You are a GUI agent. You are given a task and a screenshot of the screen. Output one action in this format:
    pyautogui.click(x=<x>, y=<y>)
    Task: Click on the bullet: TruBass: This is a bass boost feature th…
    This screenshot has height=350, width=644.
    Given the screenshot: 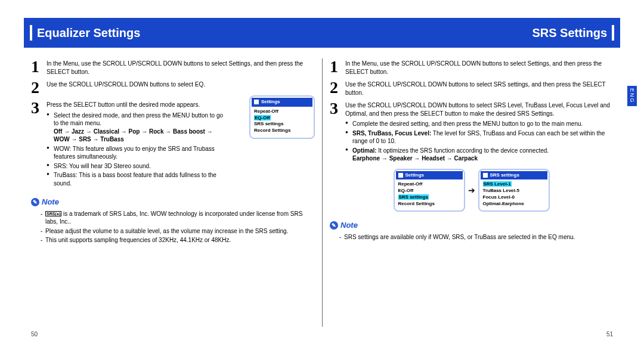 What is the action you would take?
    pyautogui.click(x=136, y=179)
    